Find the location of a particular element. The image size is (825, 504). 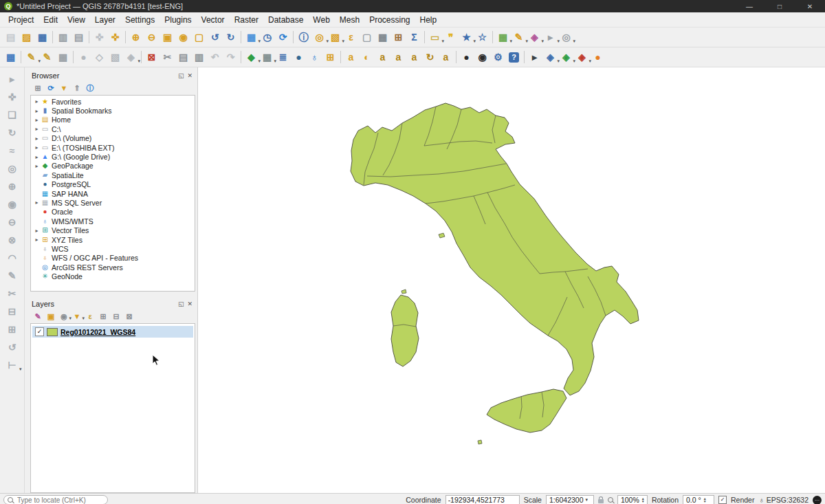

add-raster-layer-icon: ▦▾ is located at coordinates (267, 58).